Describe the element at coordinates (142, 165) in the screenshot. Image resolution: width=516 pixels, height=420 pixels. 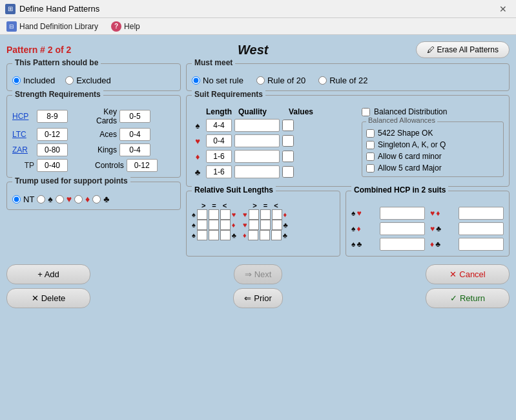
I see `controls-input` at that location.